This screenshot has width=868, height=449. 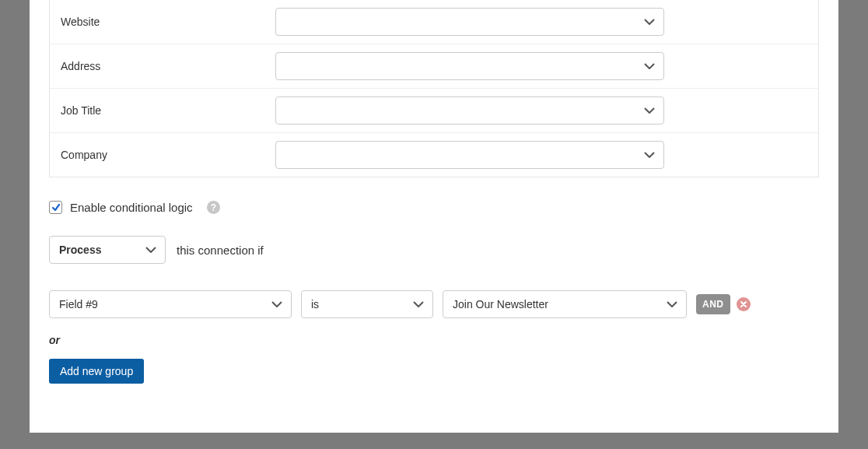 What do you see at coordinates (131, 207) in the screenshot?
I see `enable-conditional-label: Enable conditional logic` at bounding box center [131, 207].